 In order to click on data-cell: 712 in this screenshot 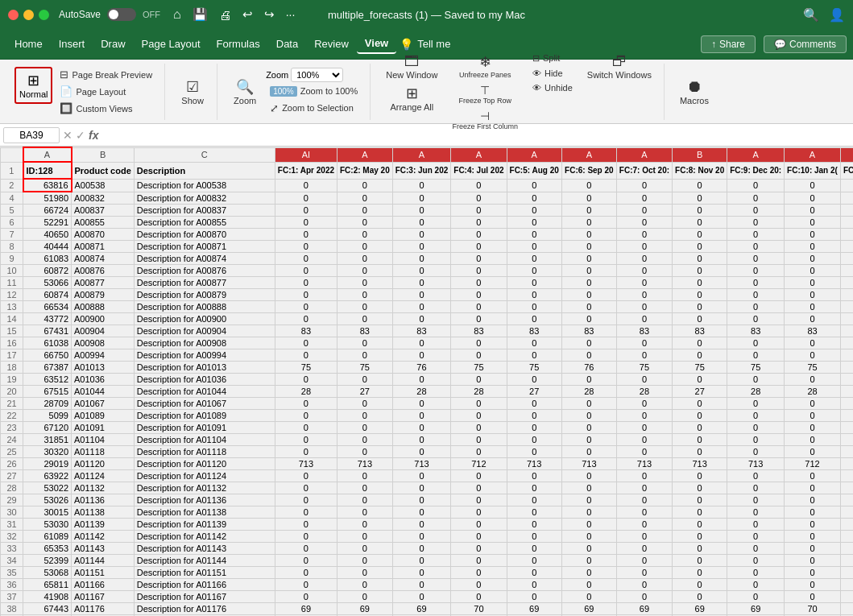, I will do `click(478, 464)`.